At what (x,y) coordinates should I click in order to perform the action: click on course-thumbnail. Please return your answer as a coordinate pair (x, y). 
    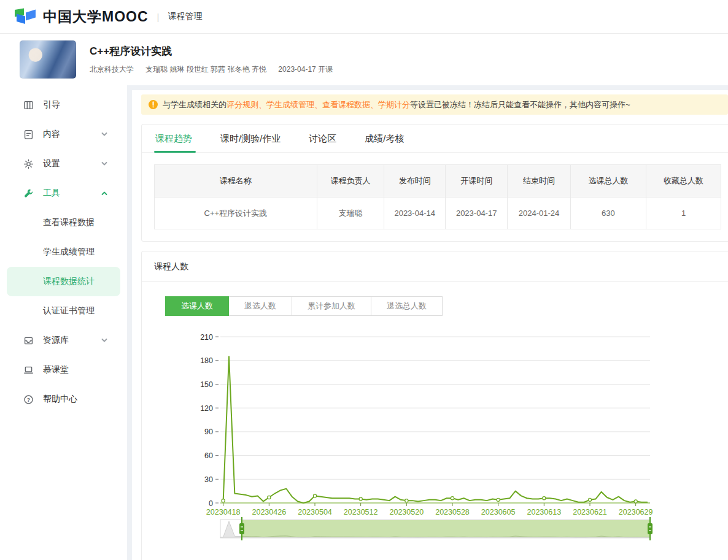
    Looking at the image, I should click on (48, 59).